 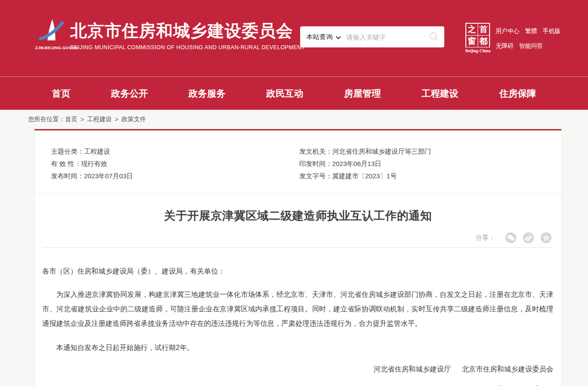 What do you see at coordinates (338, 37) in the screenshot?
I see `chevron-down-icon` at bounding box center [338, 37].